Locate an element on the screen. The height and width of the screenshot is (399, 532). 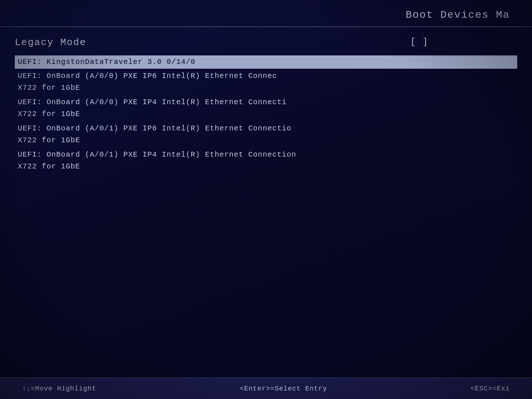
header-title: Boot Devices Ma is located at coordinates (458, 15).